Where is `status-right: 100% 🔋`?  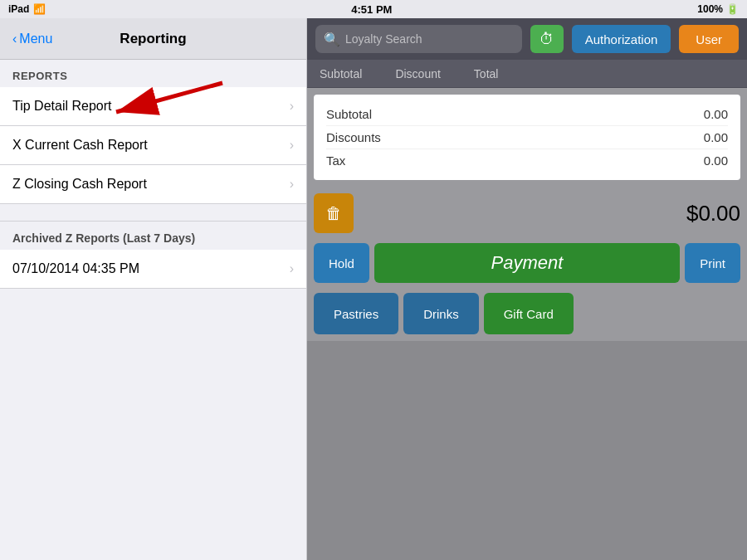 status-right: 100% 🔋 is located at coordinates (718, 9).